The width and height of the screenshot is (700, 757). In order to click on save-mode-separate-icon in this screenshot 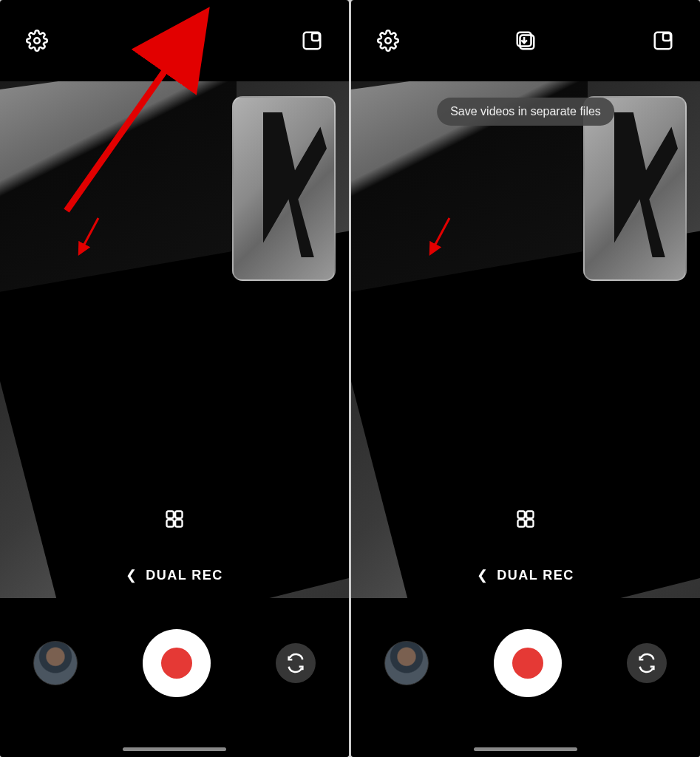, I will do `click(526, 41)`.